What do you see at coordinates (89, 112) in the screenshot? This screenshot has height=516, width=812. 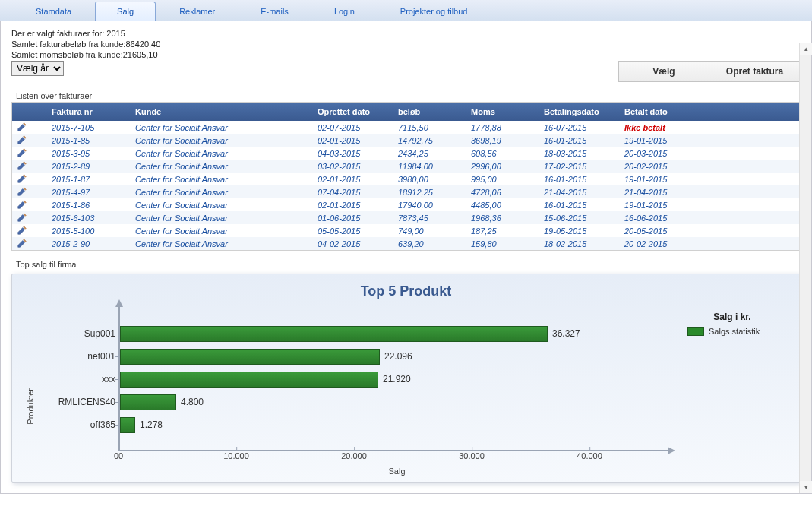 I see `col-faktura-nr: Faktura nr` at bounding box center [89, 112].